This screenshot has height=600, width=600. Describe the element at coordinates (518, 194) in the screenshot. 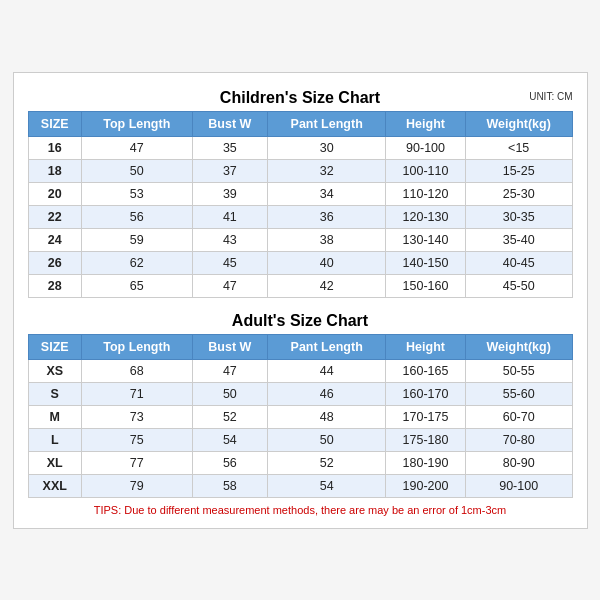

I see `table-cell: 25-30` at that location.